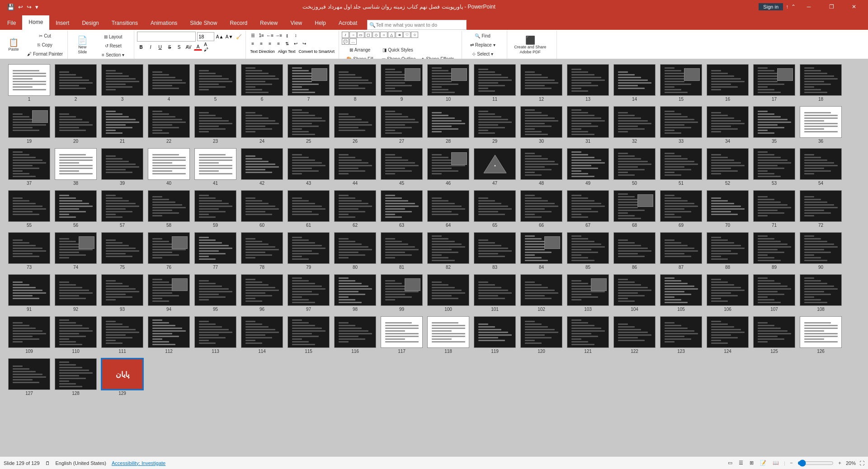  Describe the element at coordinates (392, 35) in the screenshot. I see `shape-triangle: △` at that location.